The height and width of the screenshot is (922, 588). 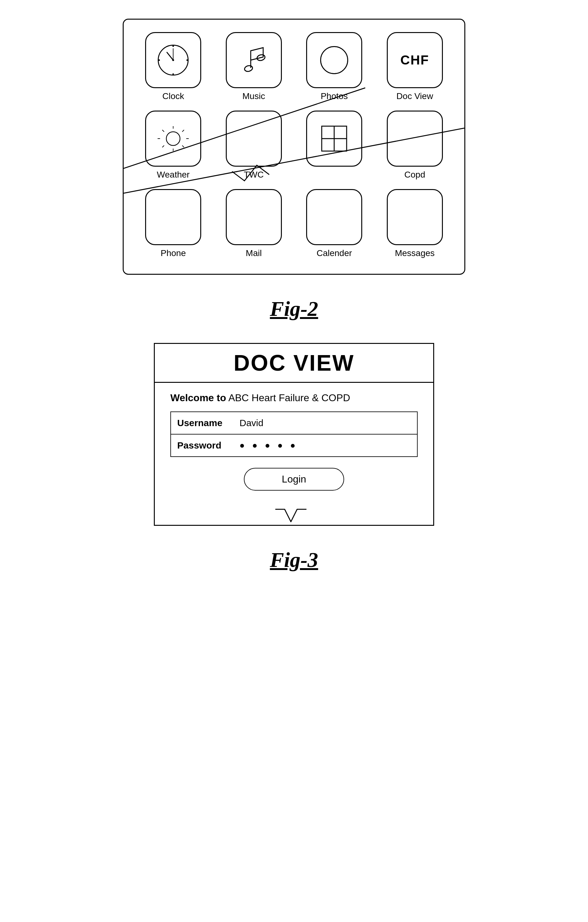 What do you see at coordinates (173, 67) in the screenshot?
I see `app-item-clock: Clock` at bounding box center [173, 67].